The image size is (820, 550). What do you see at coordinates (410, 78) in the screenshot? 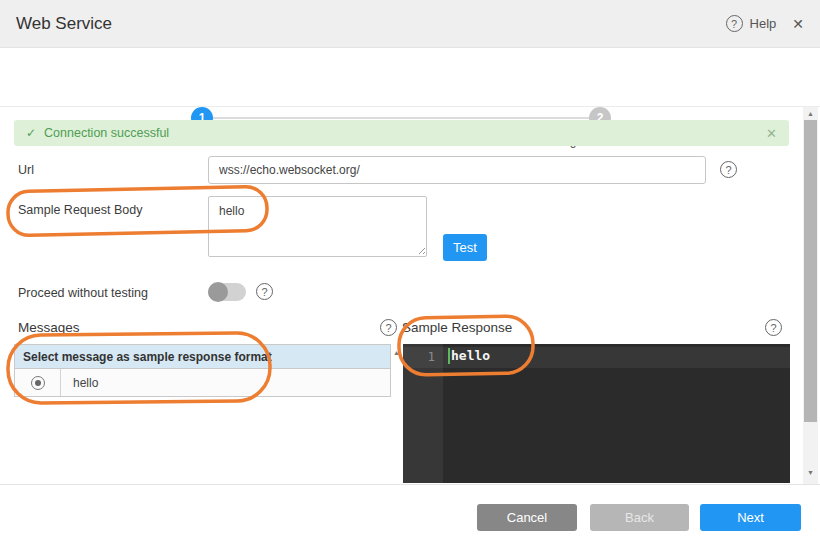
I see `wizard-stepper: 1 Test Connection 2 Configure WebSocket` at bounding box center [410, 78].